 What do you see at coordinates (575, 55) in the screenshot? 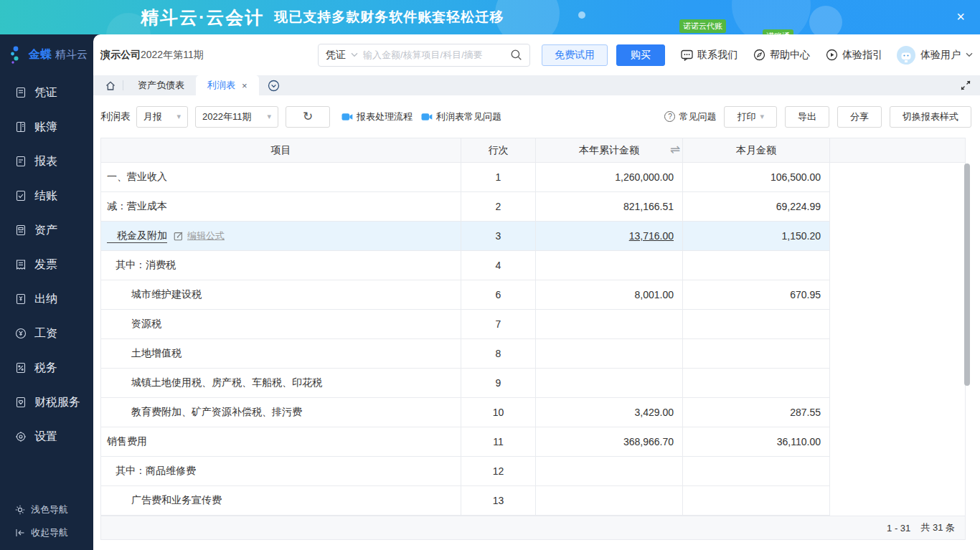
I see `free-trial-button: 免费试用` at bounding box center [575, 55].